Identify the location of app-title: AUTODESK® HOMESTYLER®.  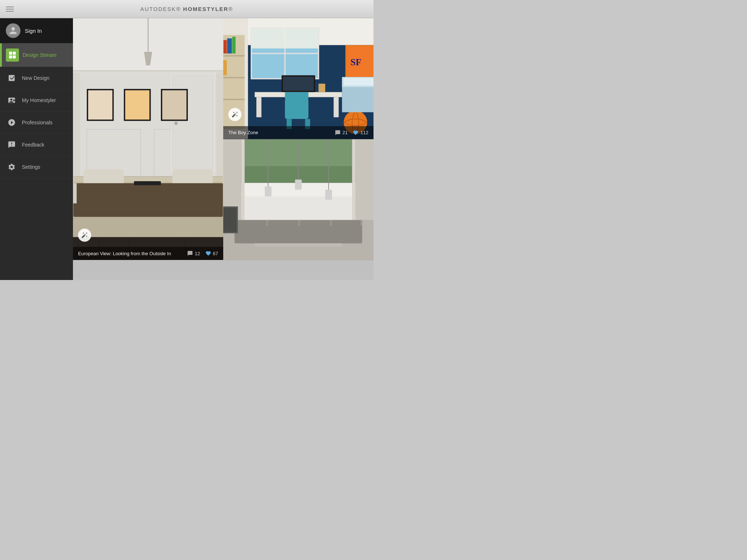
(187, 9).